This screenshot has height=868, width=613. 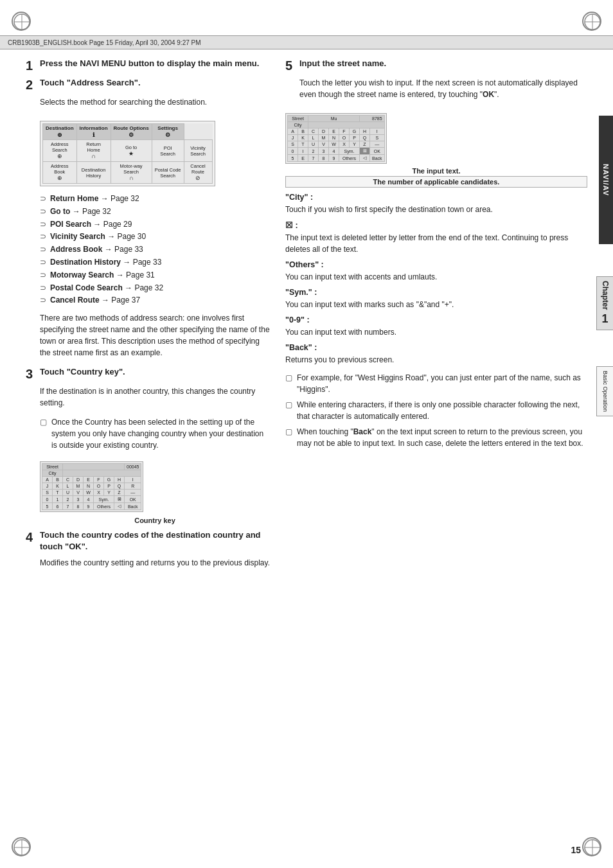 I want to click on bullet-item-address-book: ⊃ Address Book → Page 33, so click(x=155, y=249).